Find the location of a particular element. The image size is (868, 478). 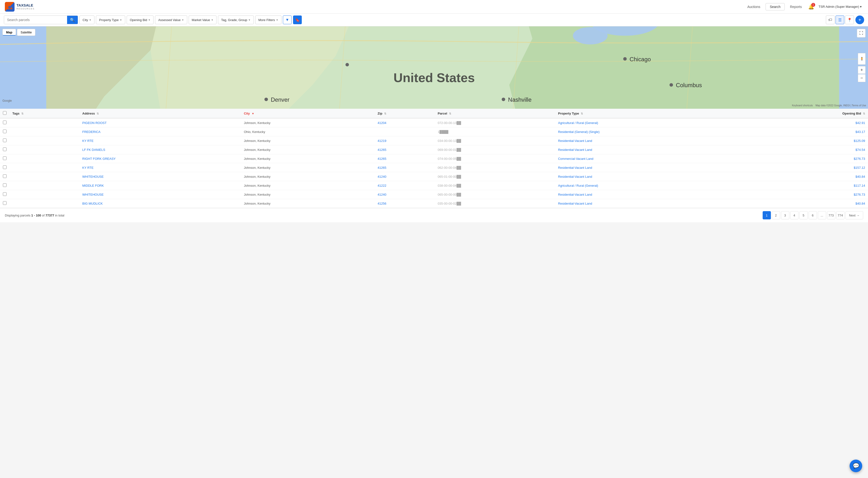

map-tab-satellite: Satellite is located at coordinates (26, 32).